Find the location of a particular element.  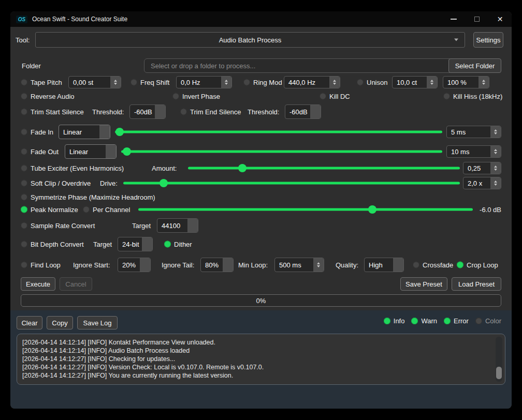

fade-in-slider is located at coordinates (279, 132).